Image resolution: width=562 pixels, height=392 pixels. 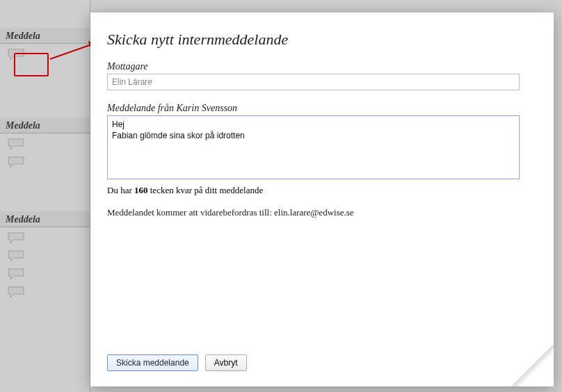 What do you see at coordinates (322, 190) in the screenshot?
I see `char-counter: Du har 160 tecken kvar på ditt meddeland…` at bounding box center [322, 190].